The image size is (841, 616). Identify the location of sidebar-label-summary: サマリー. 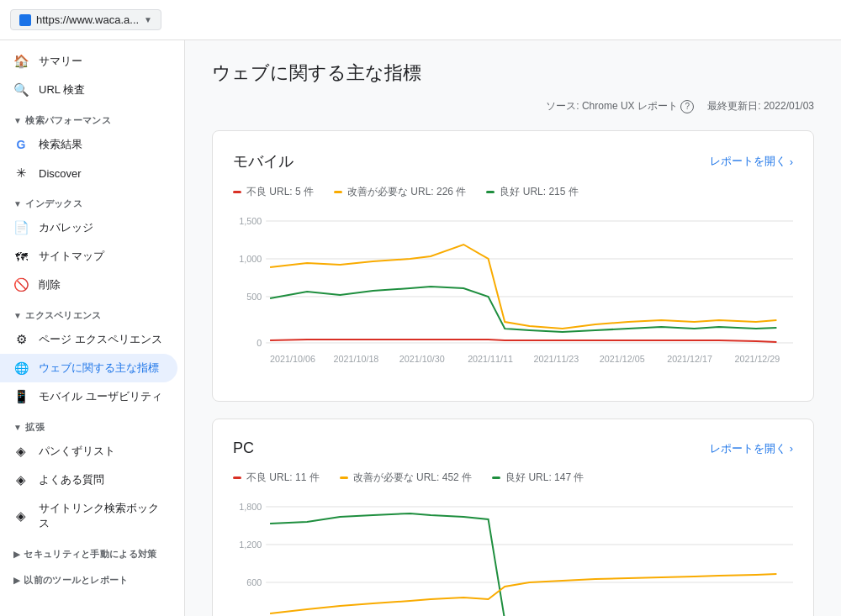
(61, 61).